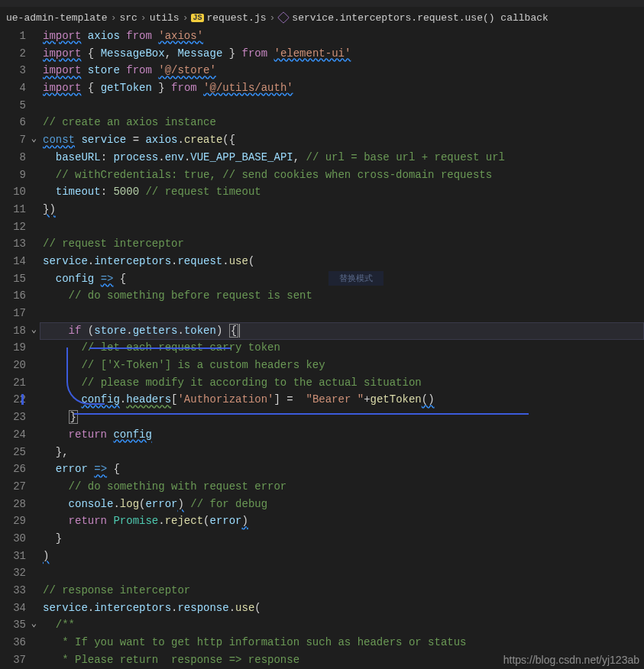  I want to click on line-number: 9, so click(13, 176).